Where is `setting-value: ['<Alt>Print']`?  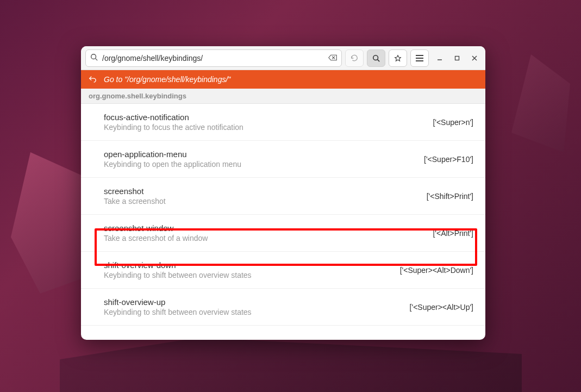 setting-value: ['<Alt>Print'] is located at coordinates (453, 233).